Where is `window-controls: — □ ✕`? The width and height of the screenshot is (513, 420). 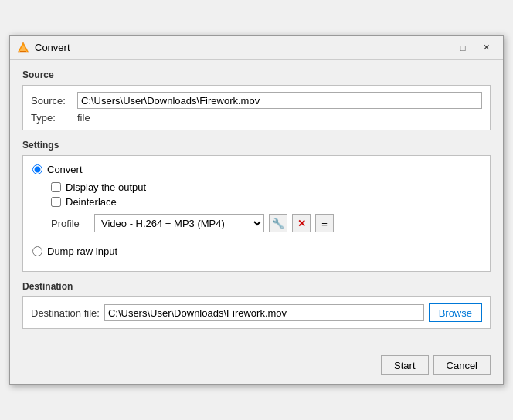
window-controls: — □ ✕ is located at coordinates (463, 48).